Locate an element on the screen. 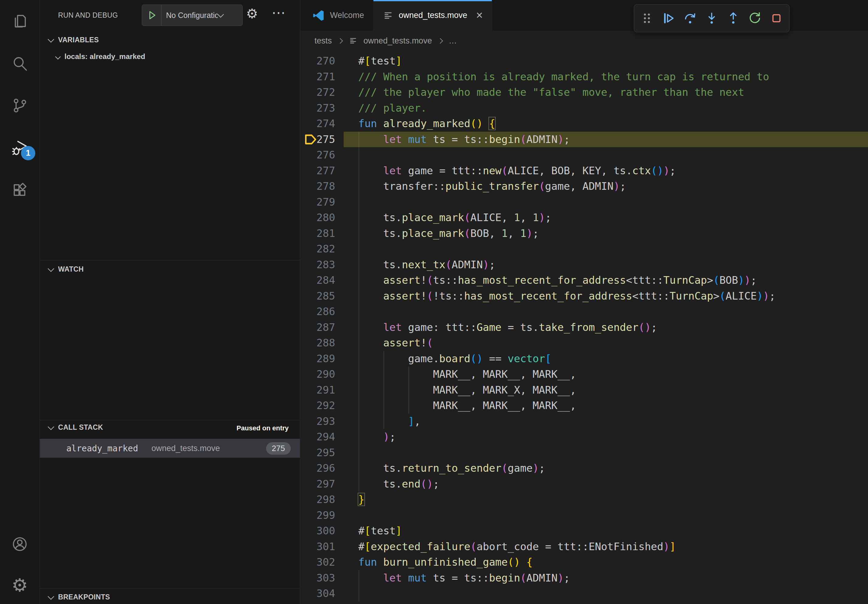 The height and width of the screenshot is (604, 868). line-number: 287 is located at coordinates (318, 328).